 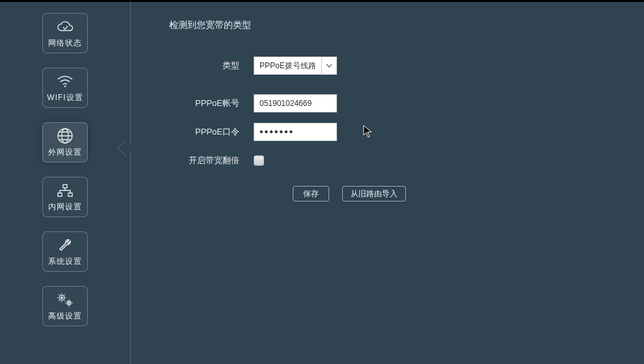 I want to click on cloud-icon, so click(x=65, y=27).